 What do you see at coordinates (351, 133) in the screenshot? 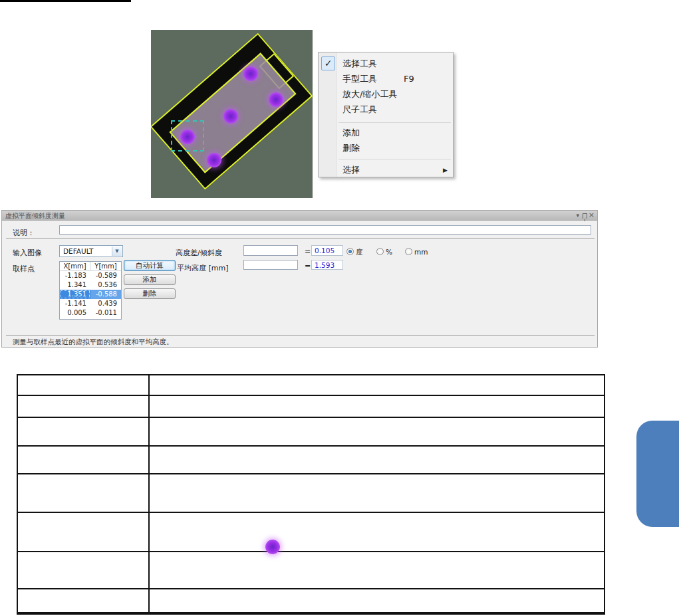
I see `menu-item-add: 添加` at bounding box center [351, 133].